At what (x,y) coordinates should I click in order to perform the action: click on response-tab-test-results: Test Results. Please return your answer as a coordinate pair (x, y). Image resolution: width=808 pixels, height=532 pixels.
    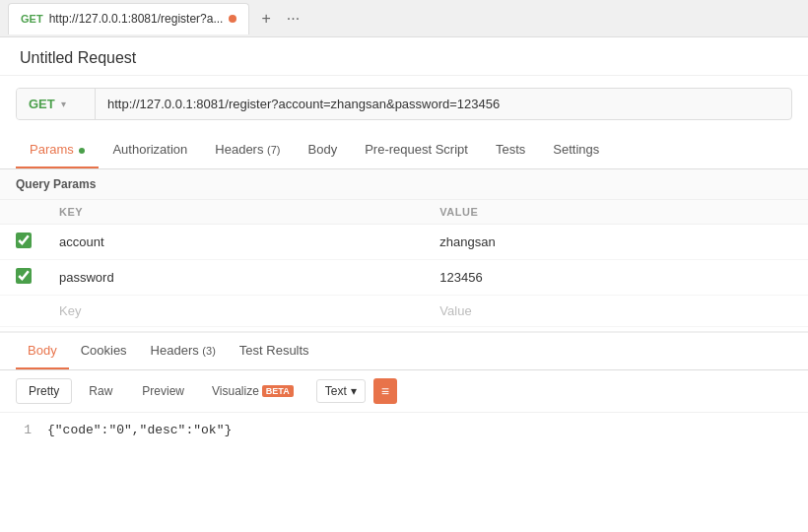
    Looking at the image, I should click on (274, 351).